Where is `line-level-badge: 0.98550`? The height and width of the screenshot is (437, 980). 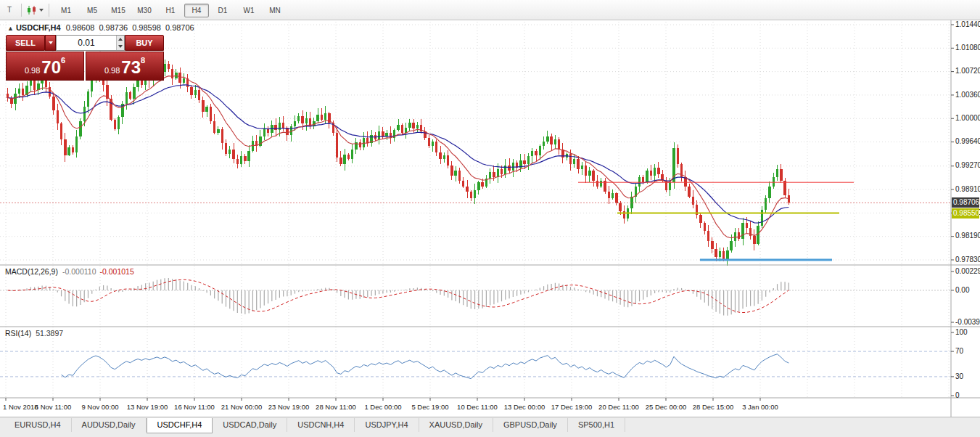 line-level-badge: 0.98550 is located at coordinates (965, 213).